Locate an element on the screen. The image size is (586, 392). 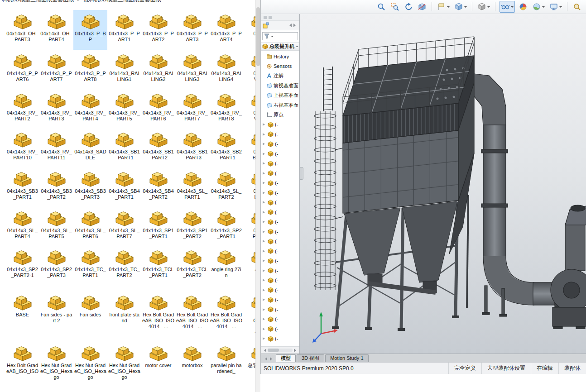
annotation-views-button is located at coordinates (443, 7).